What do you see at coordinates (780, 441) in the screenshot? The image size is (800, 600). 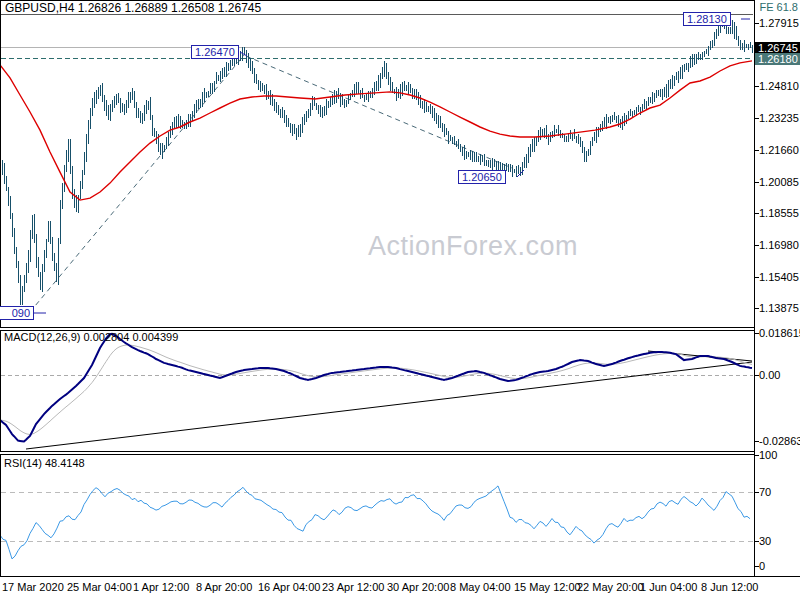 I see `macd-tick-label: -0.028631` at bounding box center [780, 441].